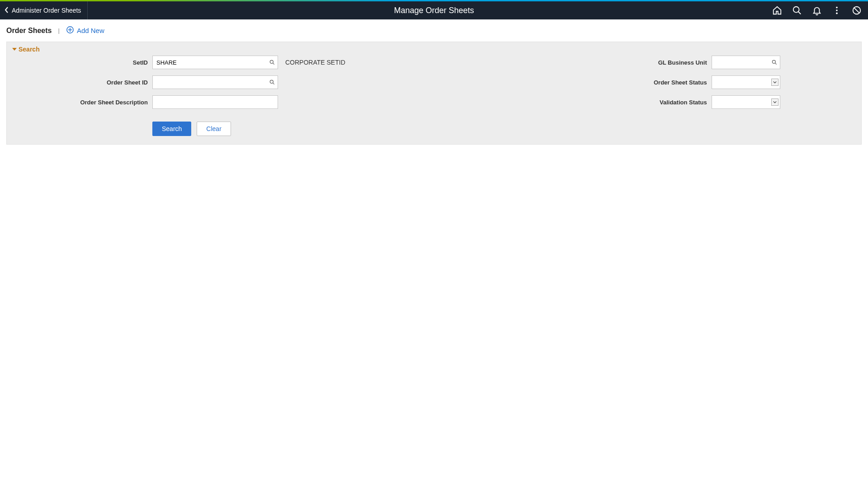 The width and height of the screenshot is (868, 488). What do you see at coordinates (746, 62) in the screenshot?
I see `gl-business-unit-input-wrap` at bounding box center [746, 62].